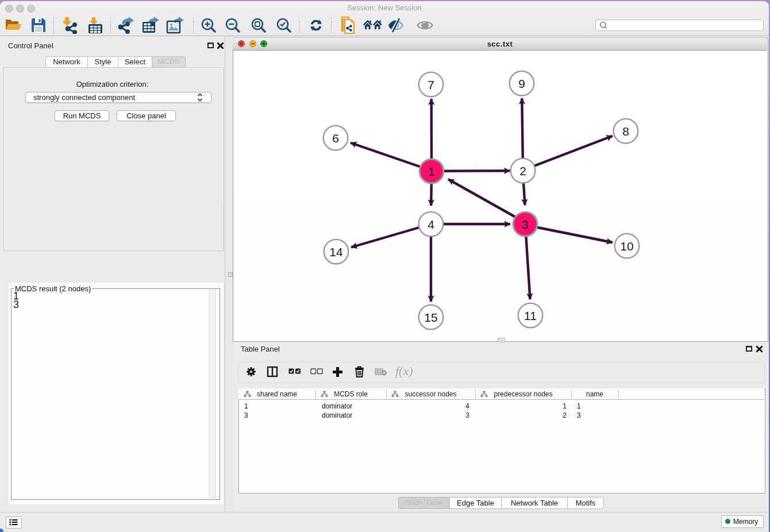 The image size is (770, 532). Describe the element at coordinates (431, 317) in the screenshot. I see `svg-text: 15` at that location.